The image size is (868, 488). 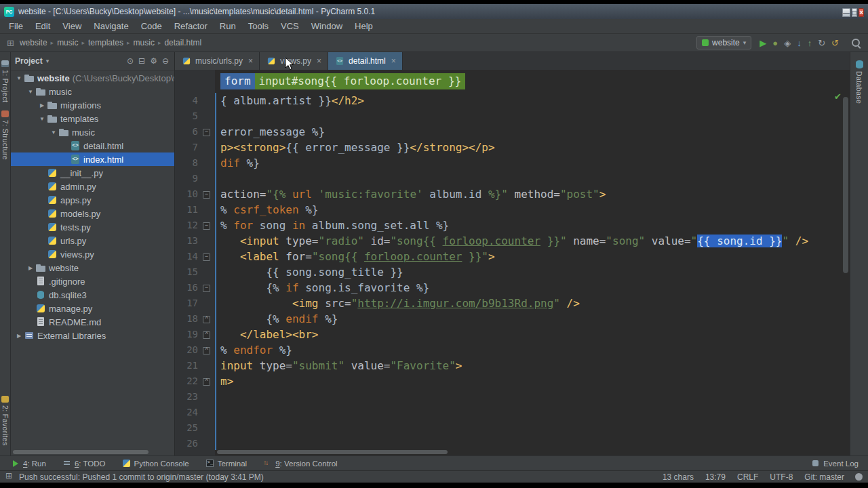 I want to click on editor-vertical-scrollbar, so click(x=846, y=185).